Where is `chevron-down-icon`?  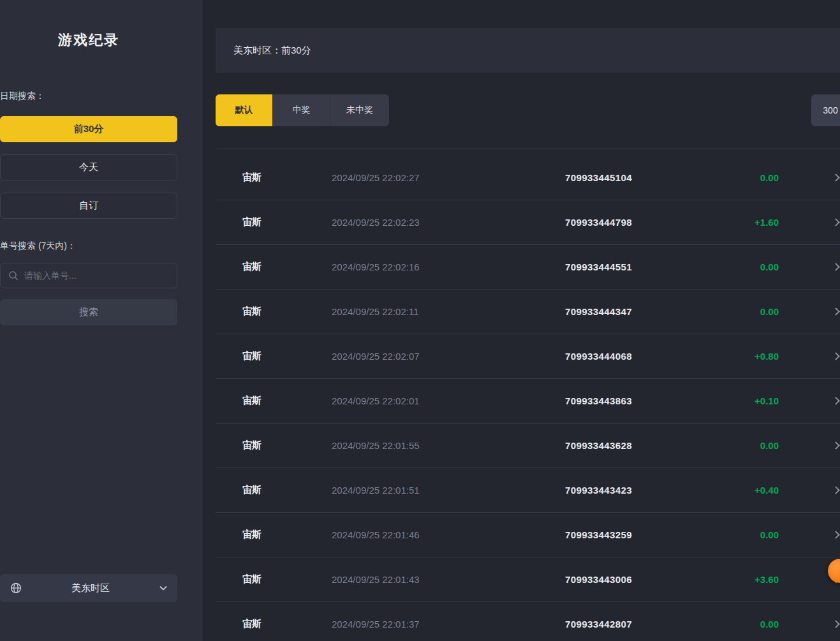 chevron-down-icon is located at coordinates (163, 588).